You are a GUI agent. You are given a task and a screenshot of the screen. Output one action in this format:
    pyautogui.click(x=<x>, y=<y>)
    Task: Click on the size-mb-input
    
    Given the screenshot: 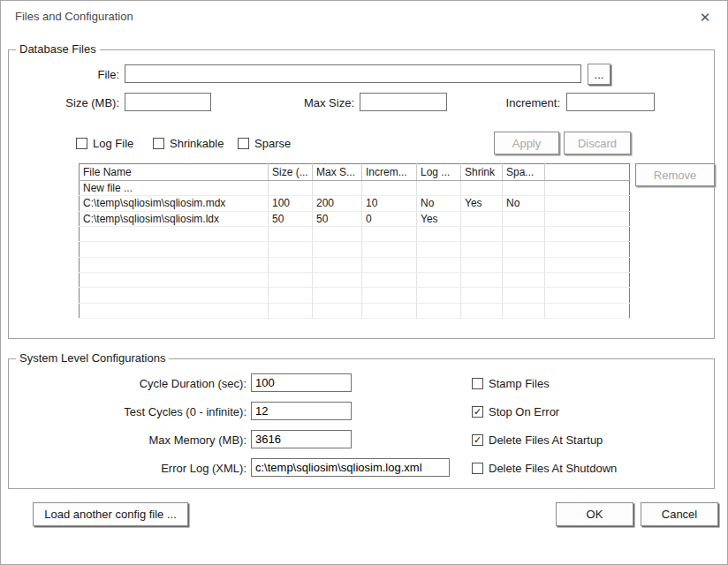 What is the action you would take?
    pyautogui.click(x=168, y=102)
    